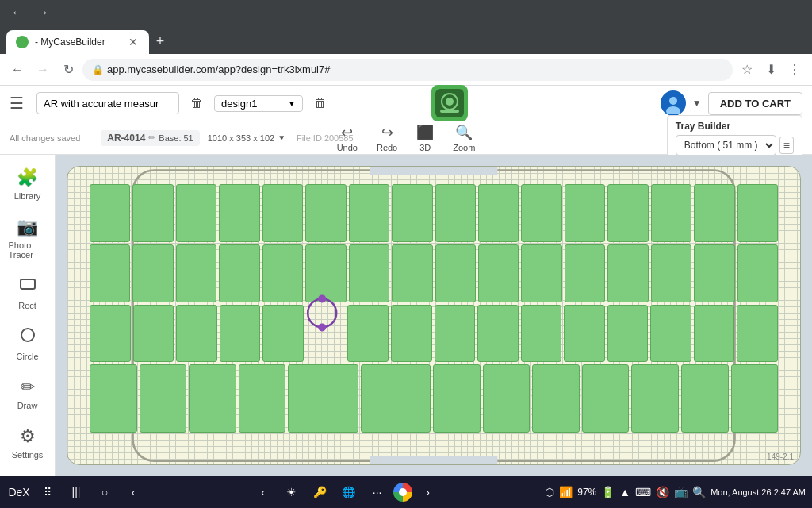 The image size is (812, 508). Describe the element at coordinates (320, 492) in the screenshot. I see `taskbar-key: 🔑` at that location.